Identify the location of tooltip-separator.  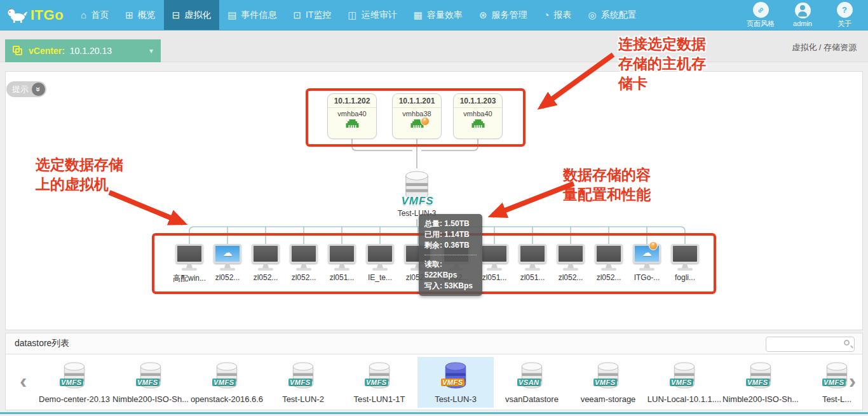
(451, 255).